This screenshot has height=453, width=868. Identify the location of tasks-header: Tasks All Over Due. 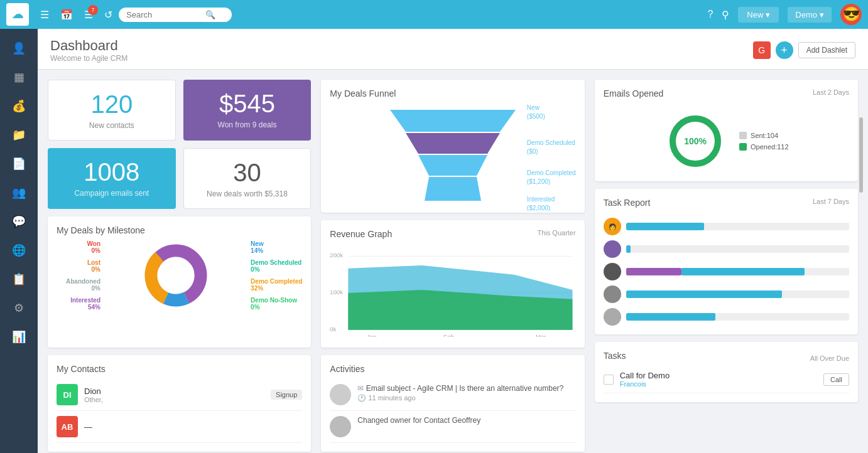
(726, 358).